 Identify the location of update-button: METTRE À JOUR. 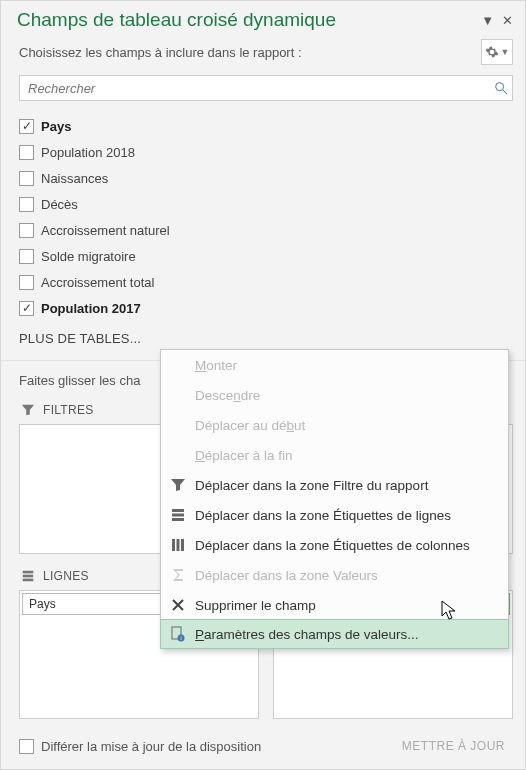
(454, 746).